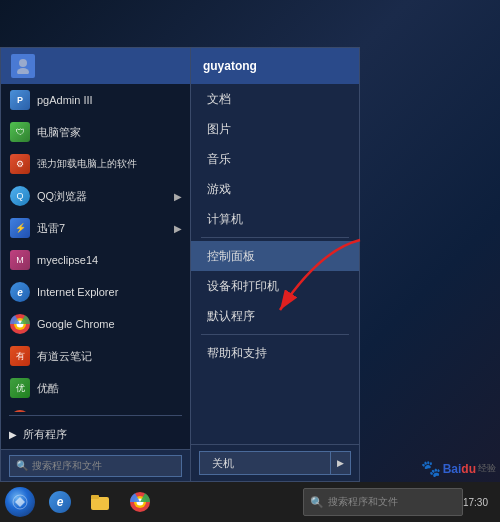 The width and height of the screenshot is (500, 522). What do you see at coordinates (275, 129) in the screenshot?
I see `right-item-pictures: 图片` at bounding box center [275, 129].